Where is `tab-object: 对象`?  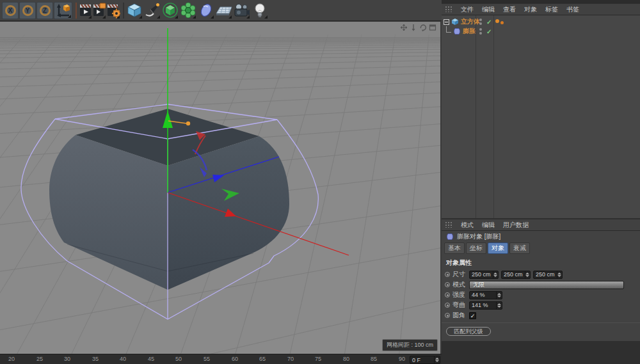 tab-object: 对象 is located at coordinates (498, 248).